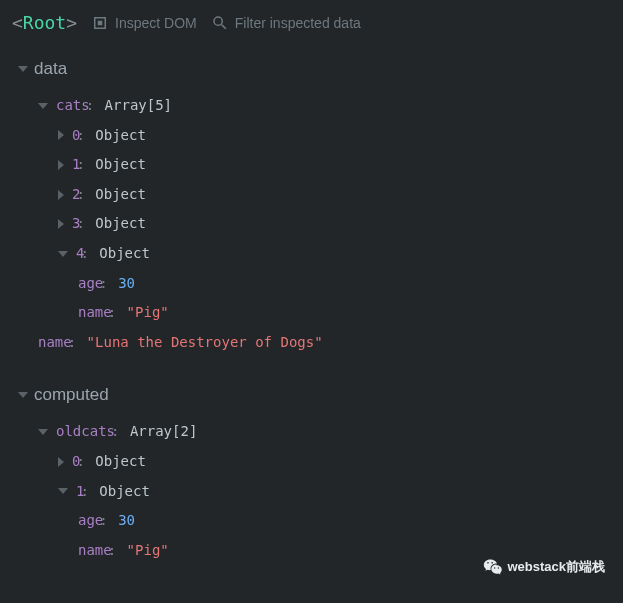  I want to click on cats-item-4: 4: Object, so click(330, 254).